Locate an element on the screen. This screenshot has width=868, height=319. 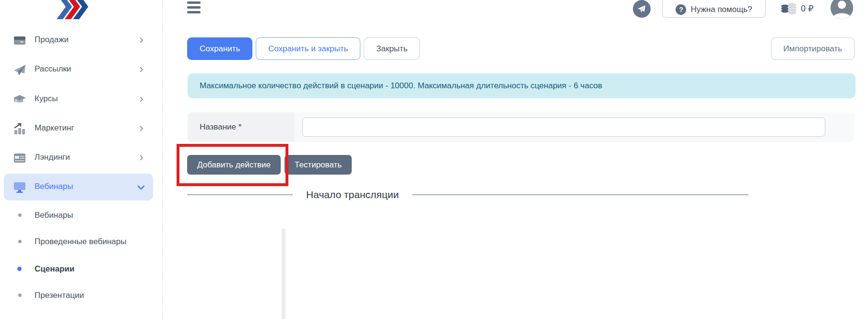
help-button: ? Нужна помощь? is located at coordinates (714, 9).